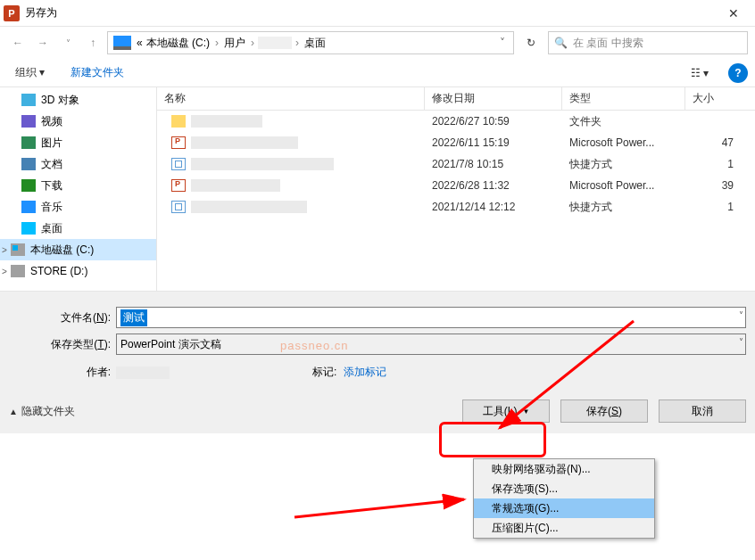  I want to click on nav-up-button: ↑, so click(93, 43).